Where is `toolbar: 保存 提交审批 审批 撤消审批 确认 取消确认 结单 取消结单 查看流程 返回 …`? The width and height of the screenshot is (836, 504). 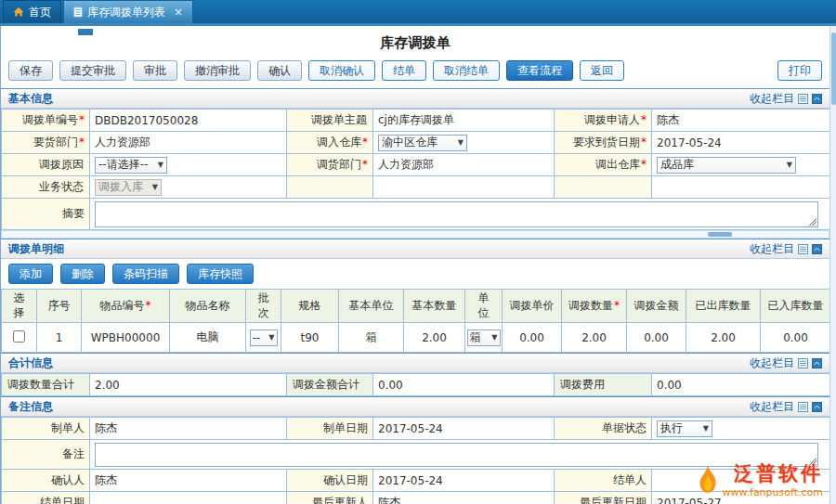
toolbar: 保存 提交审批 审批 撤消审批 确认 取消确认 结单 取消结单 查看流程 返回 … is located at coordinates (415, 72).